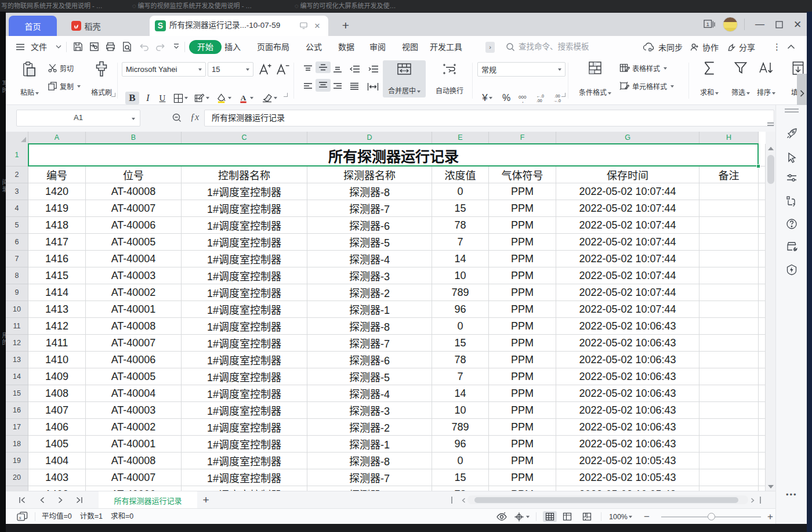 This screenshot has height=532, width=812. I want to click on cell-A17: 1406, so click(57, 427).